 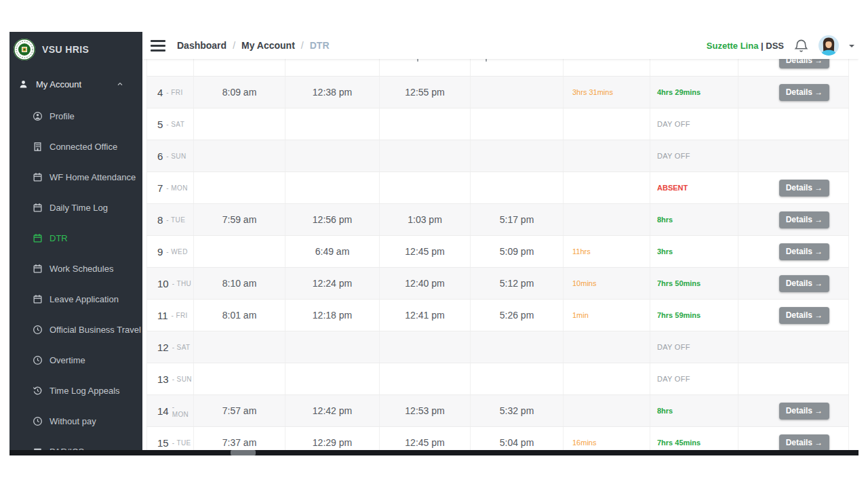 I want to click on status-cell: ABSENT, so click(x=694, y=188).